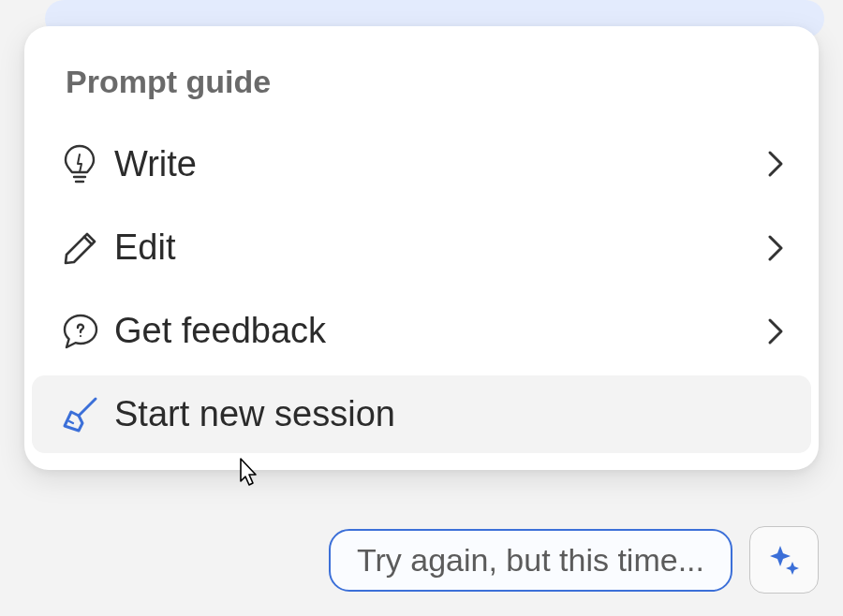 The image size is (843, 616). What do you see at coordinates (422, 92) in the screenshot?
I see `menu-title: Prompt guide` at bounding box center [422, 92].